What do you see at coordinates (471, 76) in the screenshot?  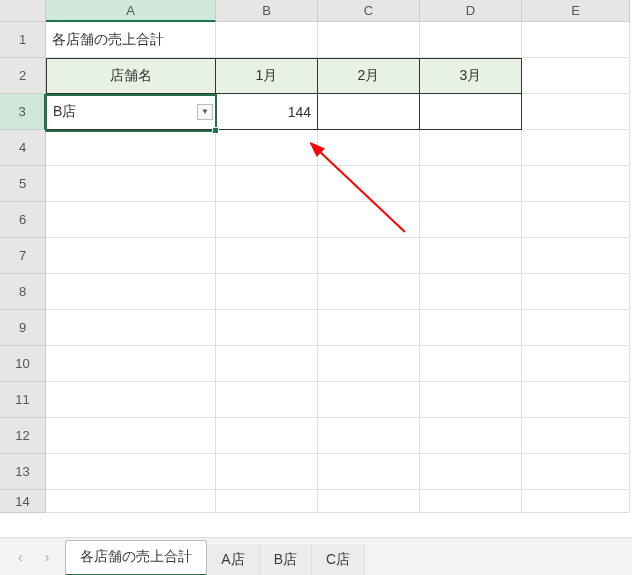 I see `cell-D2: 3月` at bounding box center [471, 76].